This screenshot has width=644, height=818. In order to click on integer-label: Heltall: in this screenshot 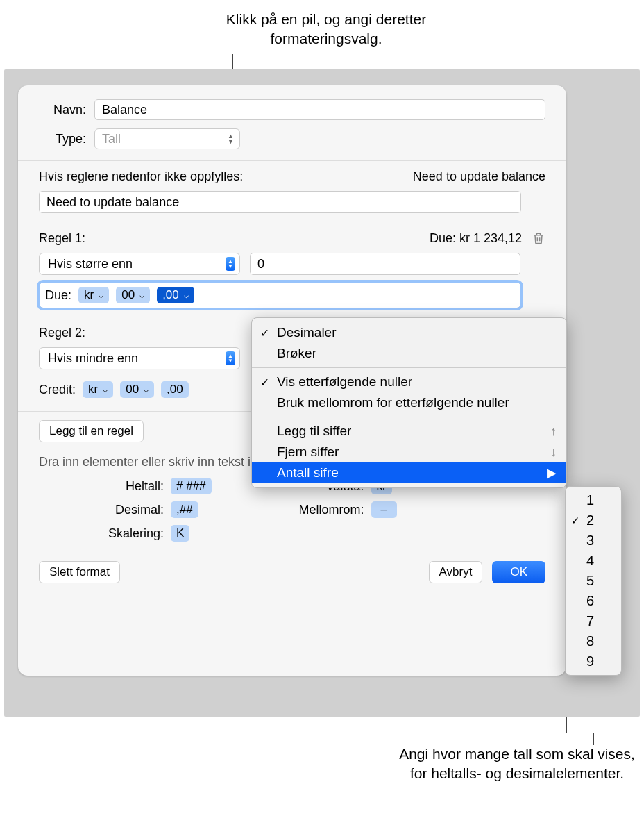, I will do `click(126, 486)`.